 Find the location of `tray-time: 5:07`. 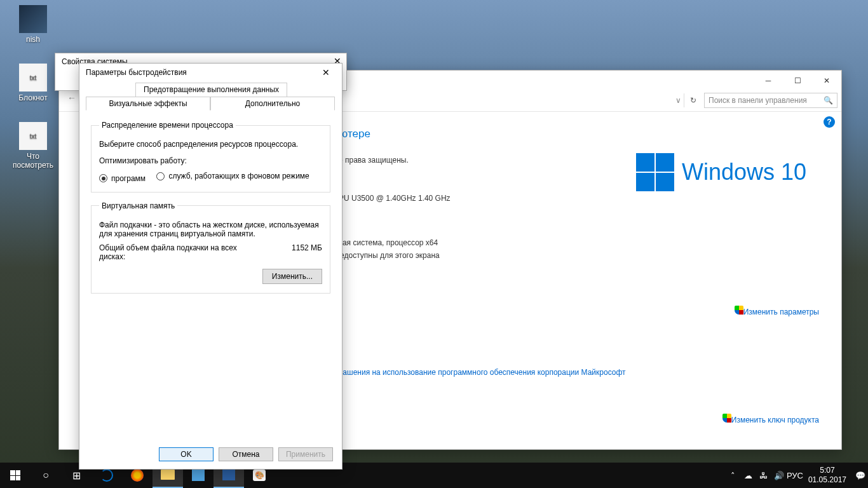

tray-time: 5:07 is located at coordinates (827, 470).